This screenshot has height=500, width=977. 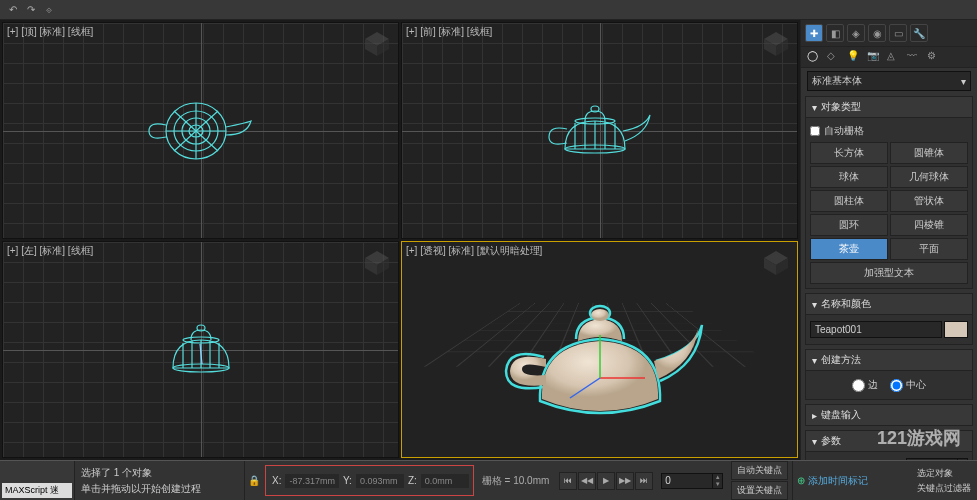 I want to click on panel-tab-row: ✚ ◧ ◈ ◉ ▭ 🔧, so click(x=889, y=34).